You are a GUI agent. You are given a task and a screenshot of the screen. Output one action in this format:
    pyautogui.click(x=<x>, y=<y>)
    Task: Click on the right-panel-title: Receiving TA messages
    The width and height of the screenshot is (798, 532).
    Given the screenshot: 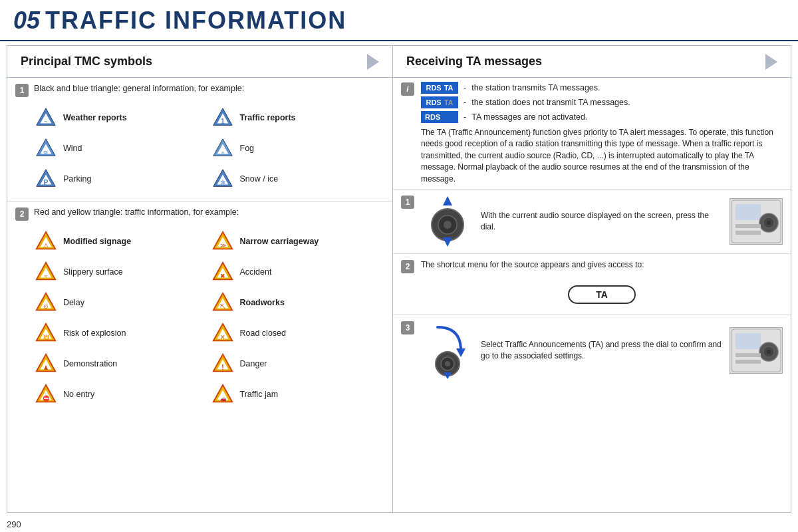 What is the action you would take?
    pyautogui.click(x=474, y=61)
    